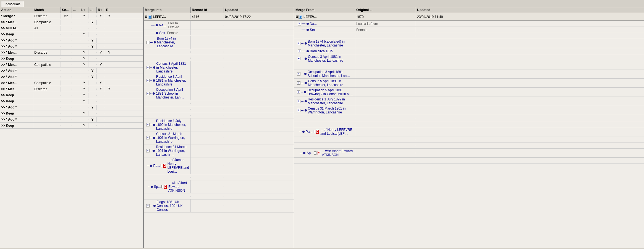 The image size is (644, 249). Describe the element at coordinates (219, 94) in the screenshot. I see `middle-data-row: + Occupation 3 April 1881 School in Manc…` at that location.